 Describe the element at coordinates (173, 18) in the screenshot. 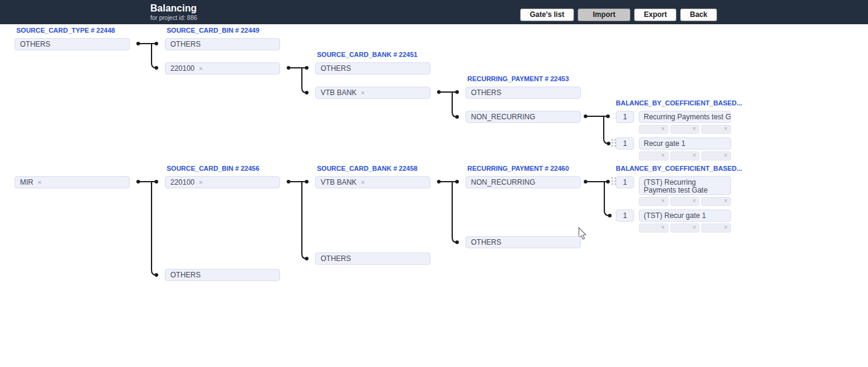

I see `page-subtitle: for project id: 886` at that location.